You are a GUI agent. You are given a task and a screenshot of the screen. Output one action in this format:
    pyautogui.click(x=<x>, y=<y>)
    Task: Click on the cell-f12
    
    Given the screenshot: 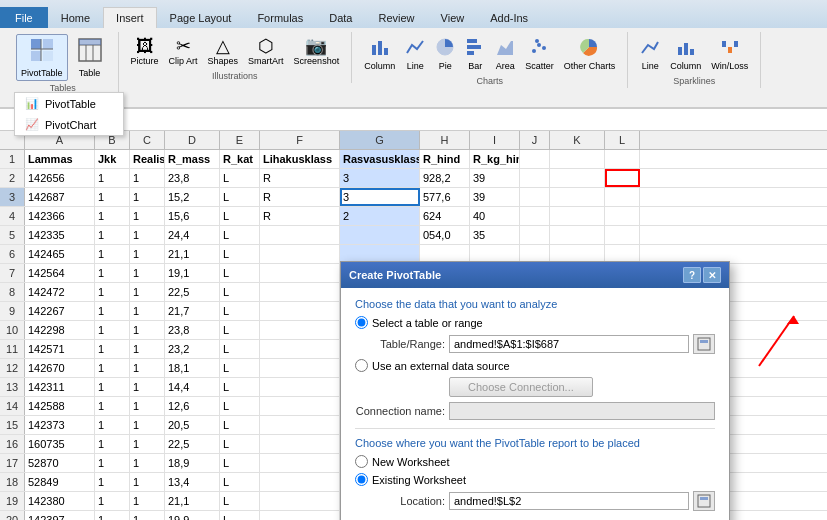 What is the action you would take?
    pyautogui.click(x=300, y=368)
    